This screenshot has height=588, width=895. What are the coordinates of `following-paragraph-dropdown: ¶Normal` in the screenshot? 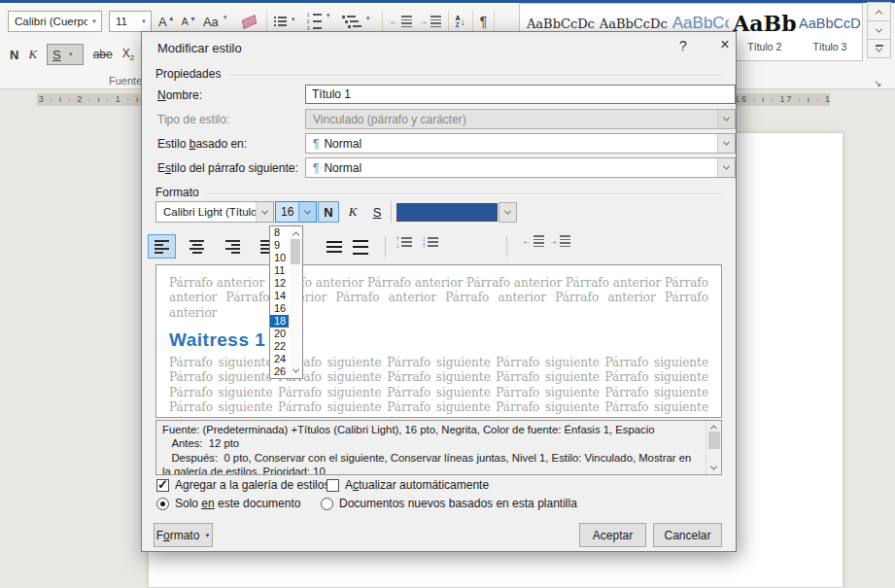 It's located at (521, 167).